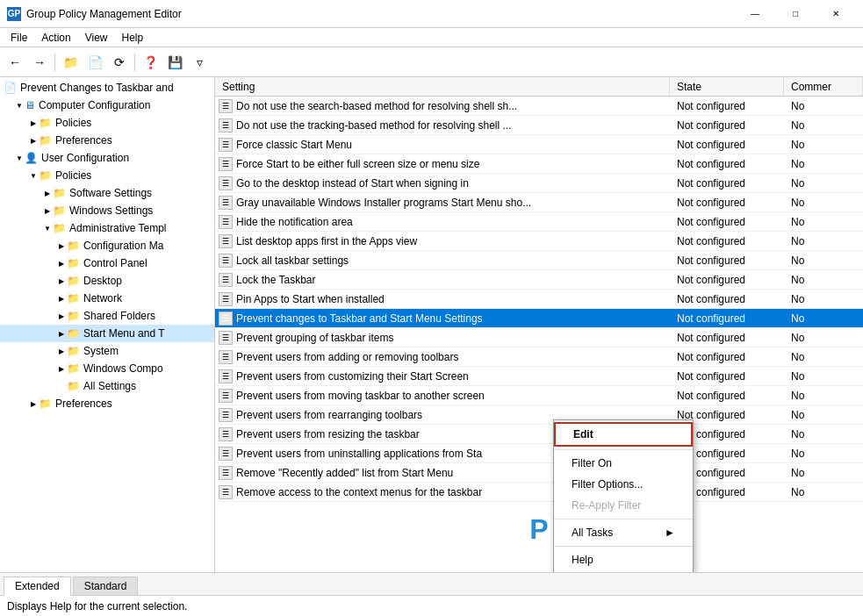 This screenshot has height=616, width=863. Describe the element at coordinates (360, 319) in the screenshot. I see `row-setting-text: Prevent changes to Taskbar and Start Men…` at that location.